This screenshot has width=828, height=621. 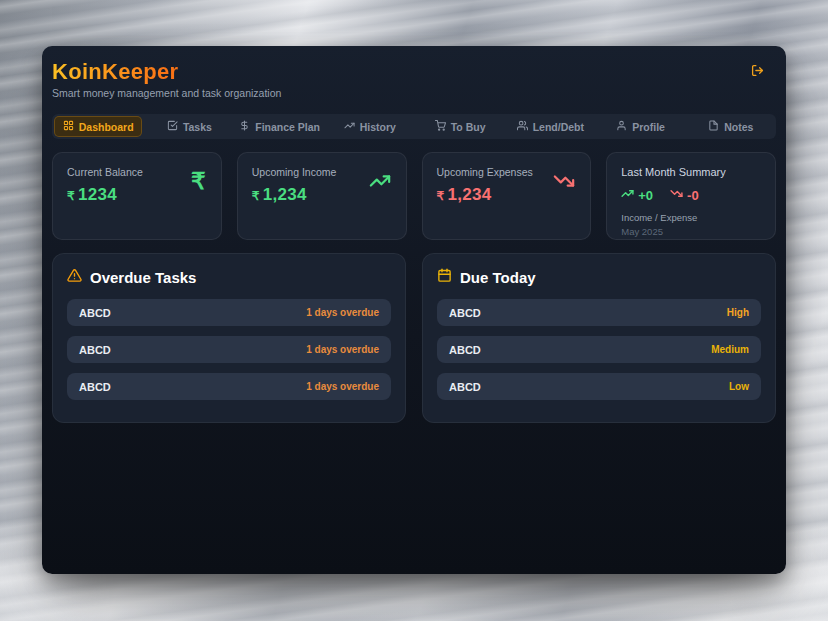 What do you see at coordinates (137, 195) in the screenshot?
I see `stat-value: ₹1234` at bounding box center [137, 195].